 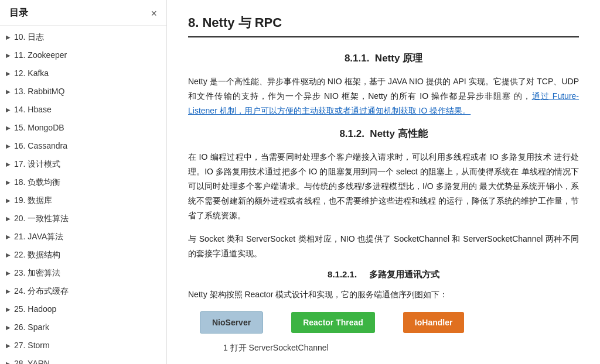 I want to click on diagram-area: NioServer Reactor Thread IoHandler 1 打开 …, so click(x=383, y=332).